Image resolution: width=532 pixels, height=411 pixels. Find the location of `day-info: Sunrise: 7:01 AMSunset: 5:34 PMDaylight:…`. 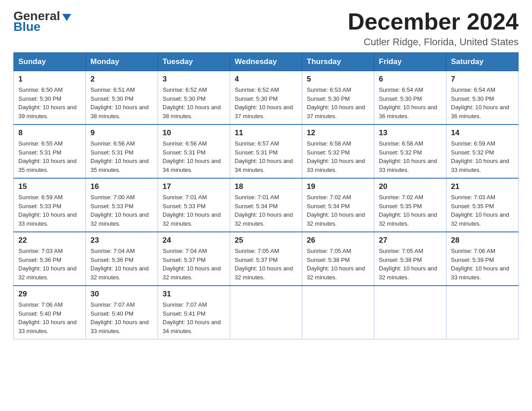

day-info: Sunrise: 7:01 AMSunset: 5:34 PMDaylight:… is located at coordinates (266, 210).